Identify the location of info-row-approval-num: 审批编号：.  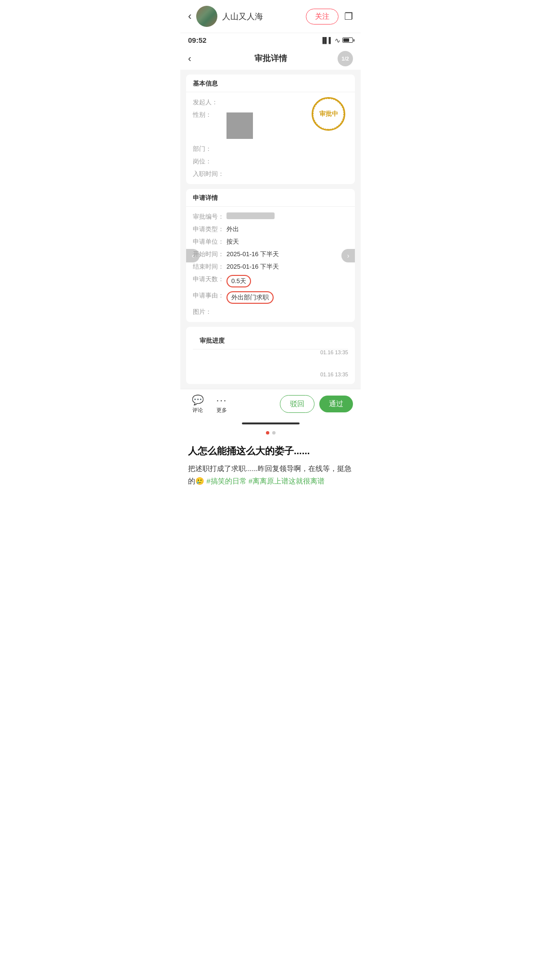
(270, 217).